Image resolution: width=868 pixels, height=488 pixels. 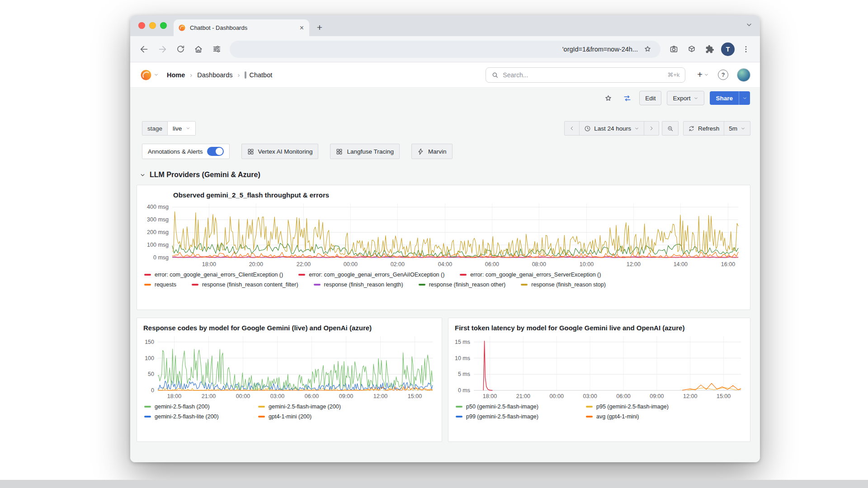 I want to click on legend-item: gpt4-1-mini (200), so click(x=350, y=417).